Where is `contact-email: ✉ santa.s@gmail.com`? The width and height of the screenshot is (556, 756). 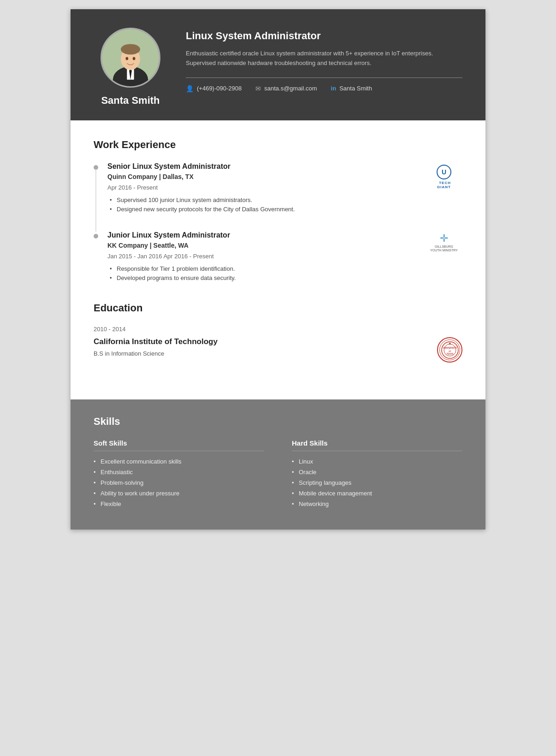
contact-email: ✉ santa.s@gmail.com is located at coordinates (286, 89).